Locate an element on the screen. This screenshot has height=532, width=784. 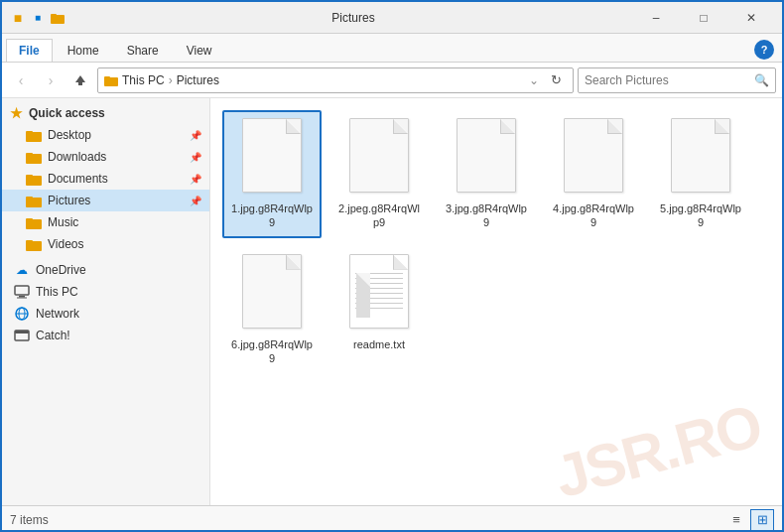
thispc-label: This PC is located at coordinates (58, 292).